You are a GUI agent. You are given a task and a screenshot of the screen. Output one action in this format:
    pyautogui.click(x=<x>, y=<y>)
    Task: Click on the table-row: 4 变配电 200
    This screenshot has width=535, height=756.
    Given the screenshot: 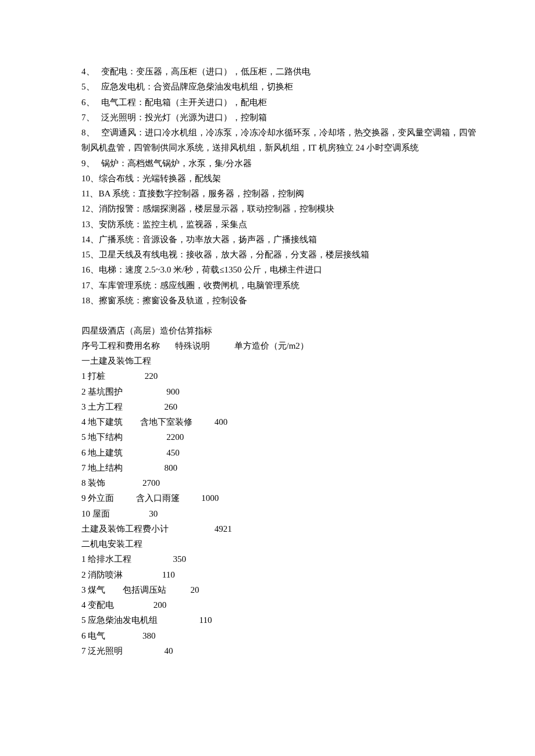 What is the action you would take?
    pyautogui.click(x=268, y=605)
    